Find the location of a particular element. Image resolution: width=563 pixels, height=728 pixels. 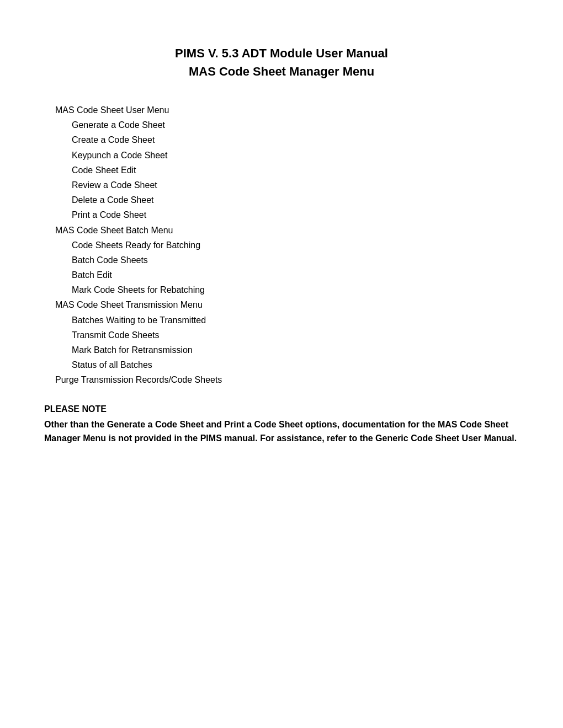

transmission-menu-item-0: Batches Waiting to be Transmitted is located at coordinates (295, 320).